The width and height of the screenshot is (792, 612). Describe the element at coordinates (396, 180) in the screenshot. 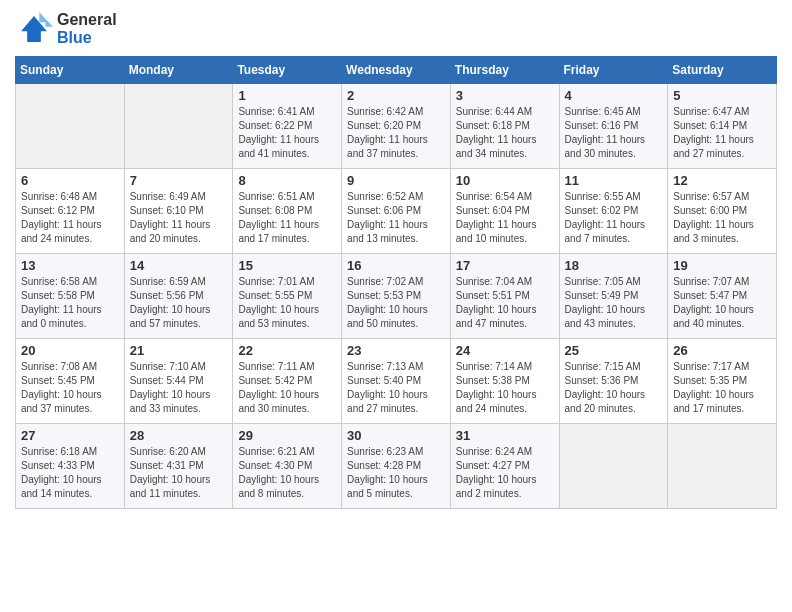

I see `day-number: 9` at that location.